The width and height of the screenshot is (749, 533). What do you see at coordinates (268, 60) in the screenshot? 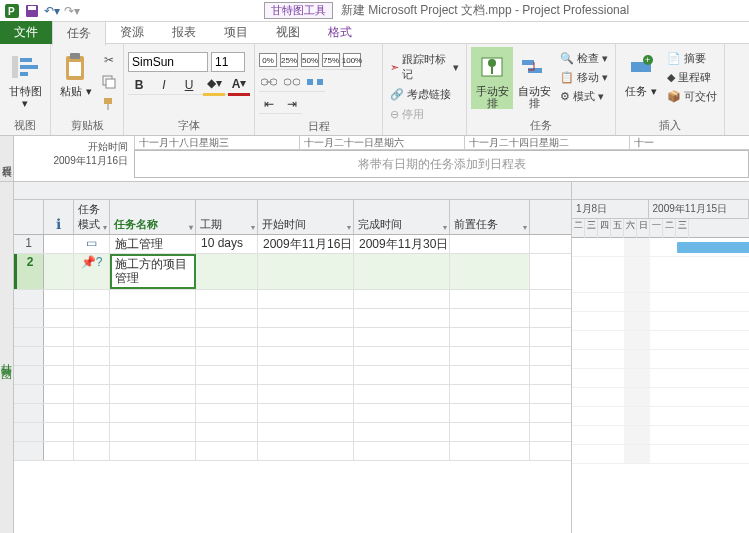
I see `pct-0: 0%` at bounding box center [268, 60].